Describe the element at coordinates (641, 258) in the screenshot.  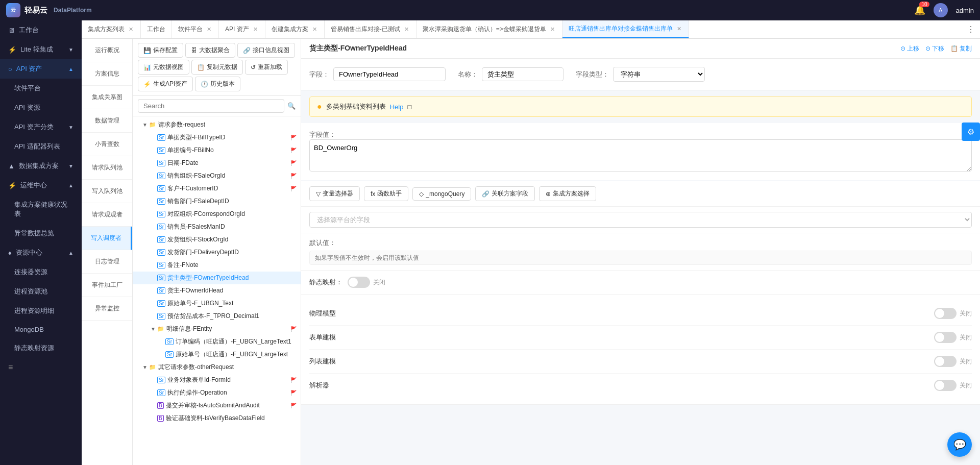
I see `default-value-input` at that location.